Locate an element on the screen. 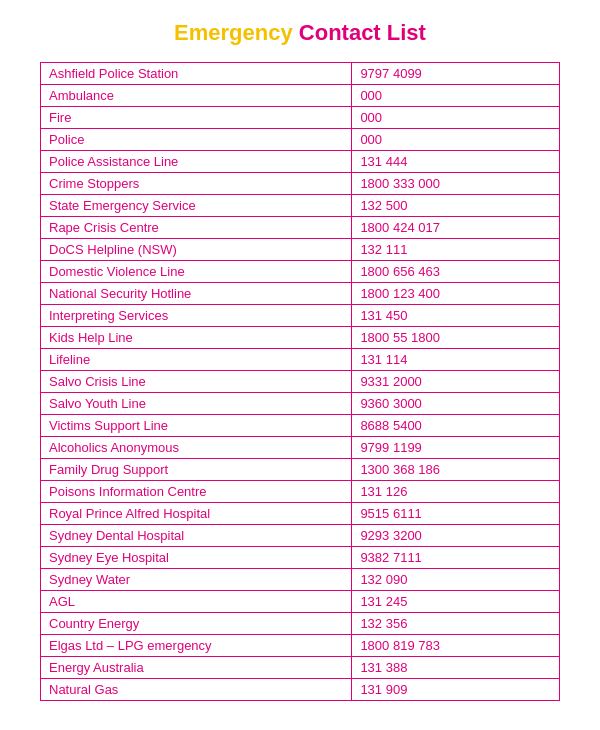 Image resolution: width=600 pixels, height=730 pixels. contact-number: 9360 3000 is located at coordinates (456, 404).